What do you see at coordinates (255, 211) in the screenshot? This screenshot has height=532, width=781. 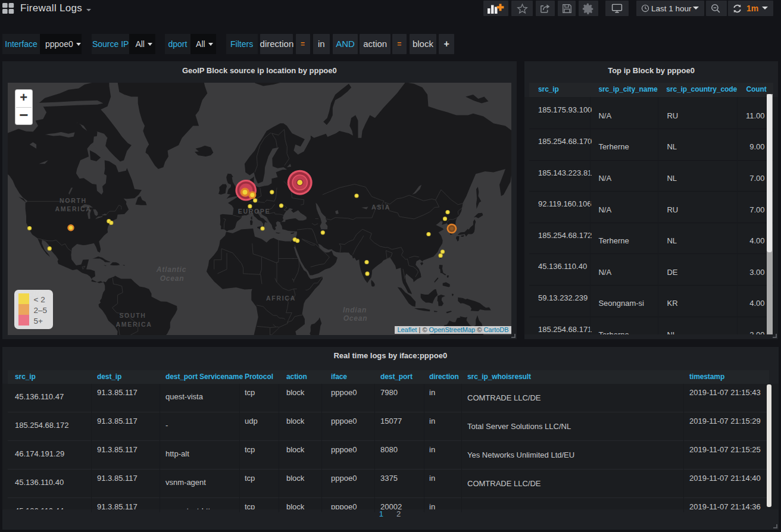 I see `svg-text: EUROPE` at bounding box center [255, 211].